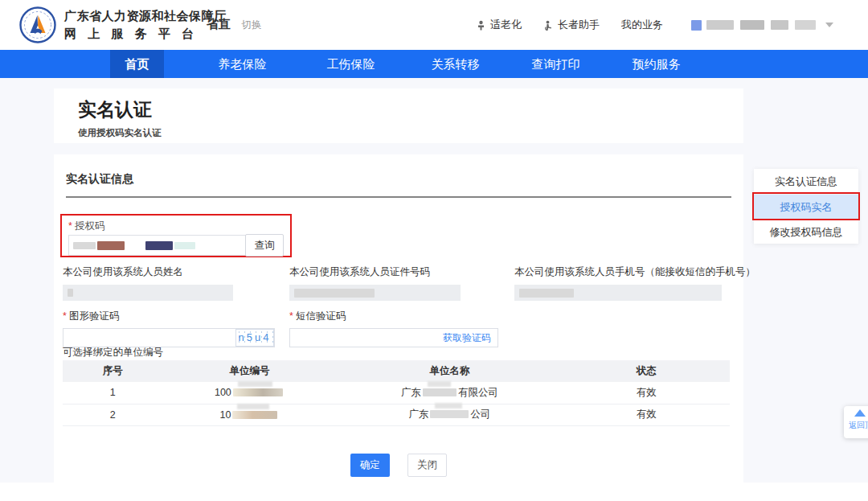 This screenshot has height=501, width=868. Describe the element at coordinates (169, 338) in the screenshot. I see `graphic-captcha-input: n5u4` at that location.